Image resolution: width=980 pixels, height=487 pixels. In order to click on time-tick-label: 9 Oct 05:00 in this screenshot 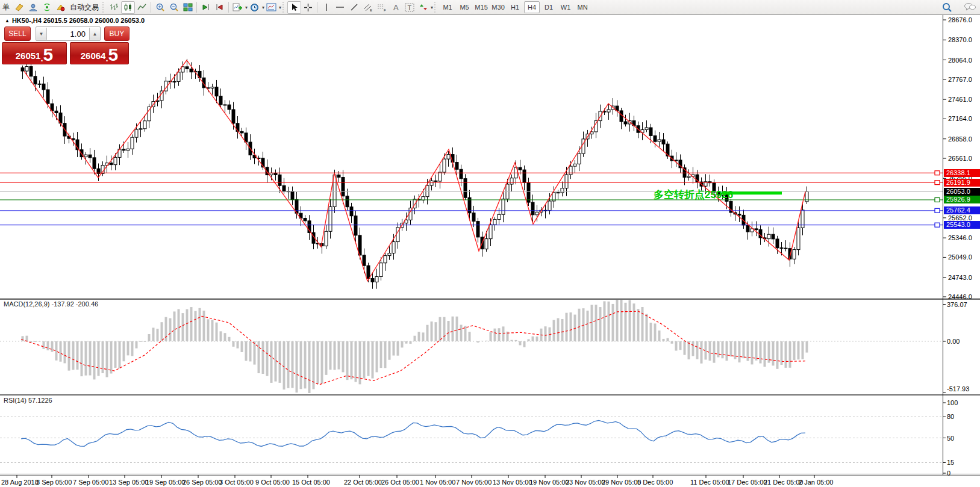, I will do `click(272, 482)`.